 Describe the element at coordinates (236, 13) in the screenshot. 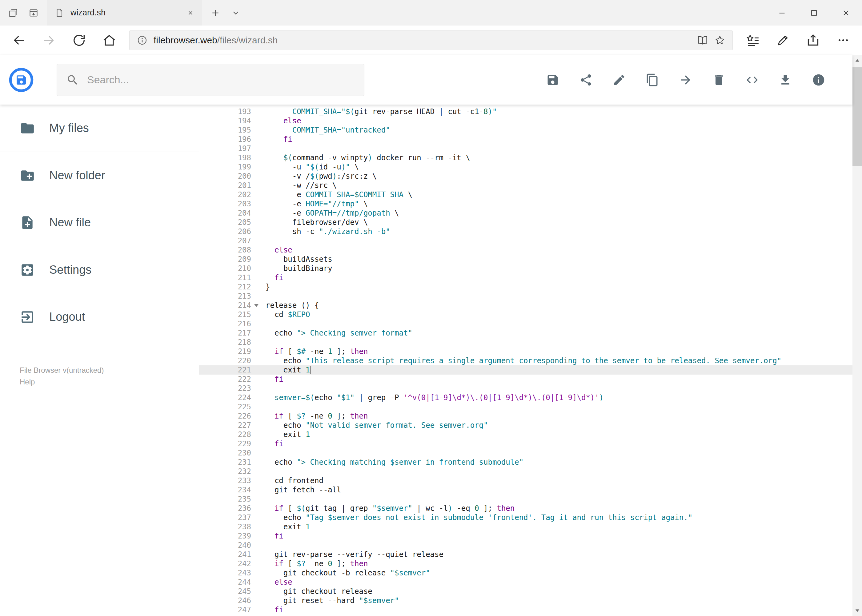

I see `tab-list-button` at that location.